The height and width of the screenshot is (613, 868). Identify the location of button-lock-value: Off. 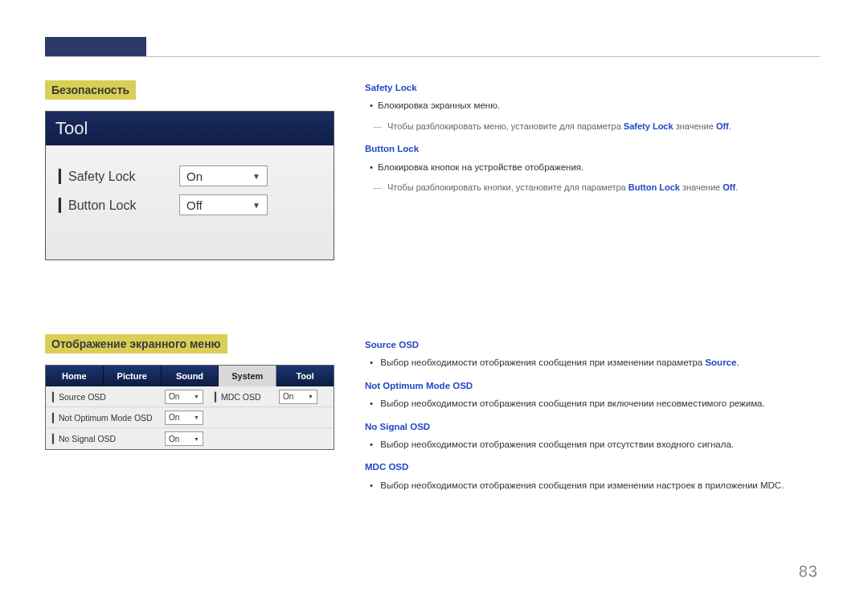
(194, 206).